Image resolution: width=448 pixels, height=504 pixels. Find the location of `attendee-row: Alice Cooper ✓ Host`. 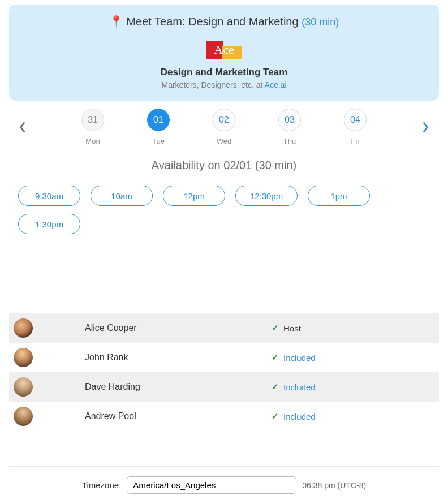

attendee-row: Alice Cooper ✓ Host is located at coordinates (224, 328).